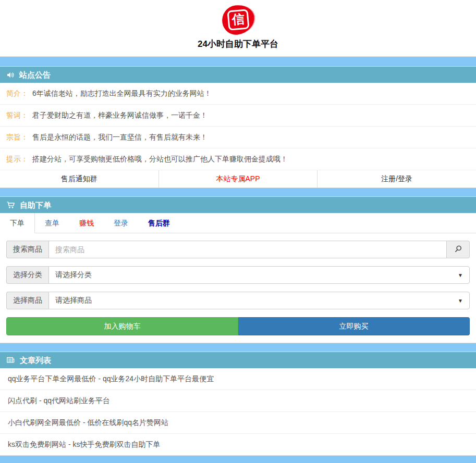 This screenshot has height=463, width=476. What do you see at coordinates (79, 179) in the screenshot?
I see `aftersale-group-link: 售后通知群` at bounding box center [79, 179].